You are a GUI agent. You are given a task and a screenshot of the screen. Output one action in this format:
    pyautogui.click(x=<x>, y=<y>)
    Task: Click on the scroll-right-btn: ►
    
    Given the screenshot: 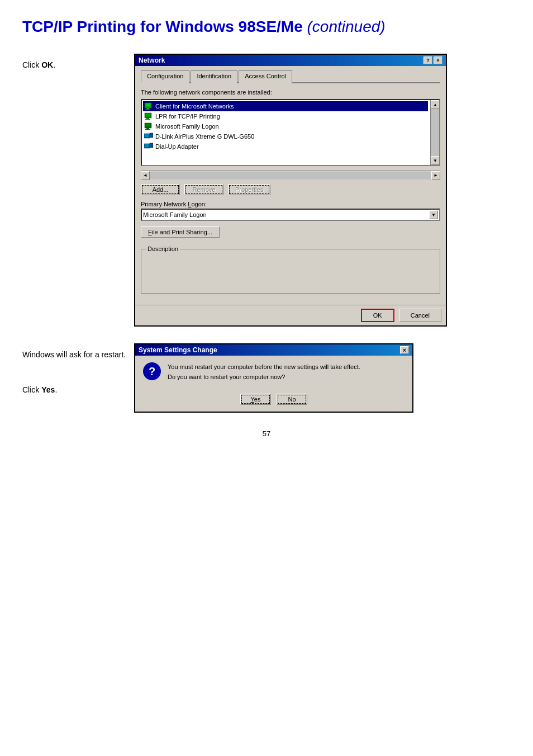 What is the action you would take?
    pyautogui.click(x=436, y=176)
    